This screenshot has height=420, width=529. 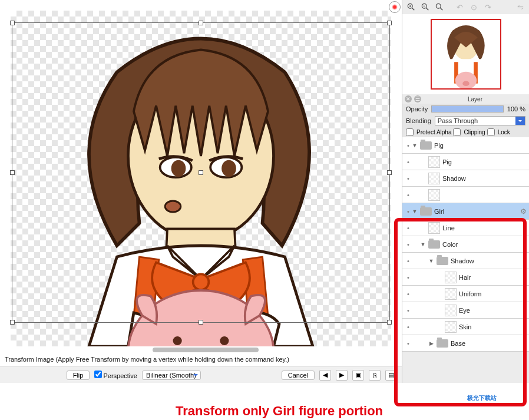 I want to click on annotation-text: Transform only Girl figure portion, so click(x=279, y=411).